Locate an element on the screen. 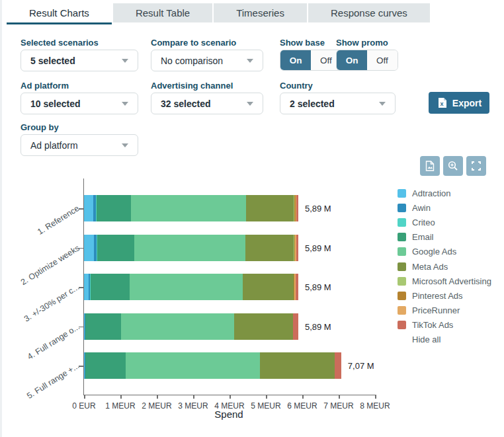 This screenshot has width=504, height=437. legend-hide-all-label: Hide all is located at coordinates (426, 340).